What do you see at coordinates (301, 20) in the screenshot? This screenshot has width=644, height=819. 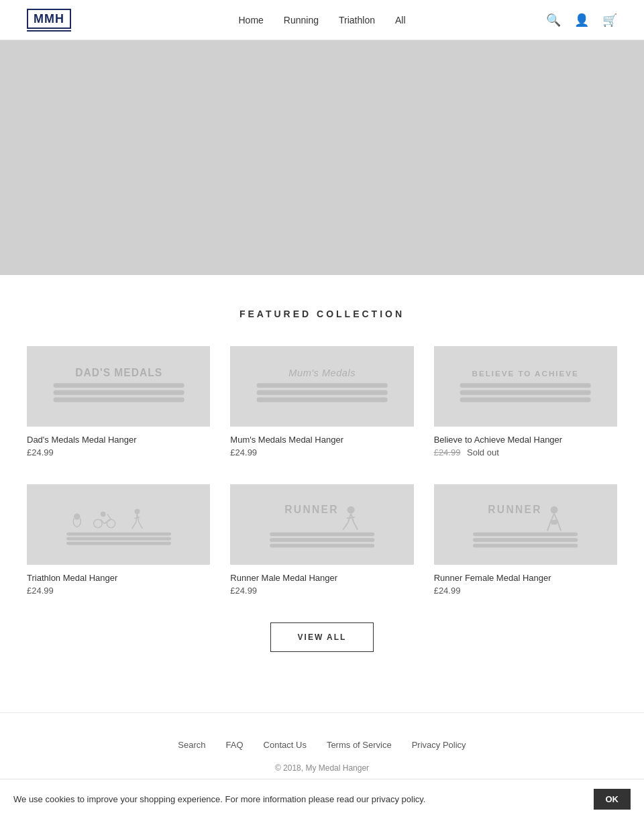 I see `nav-running: Running` at bounding box center [301, 20].